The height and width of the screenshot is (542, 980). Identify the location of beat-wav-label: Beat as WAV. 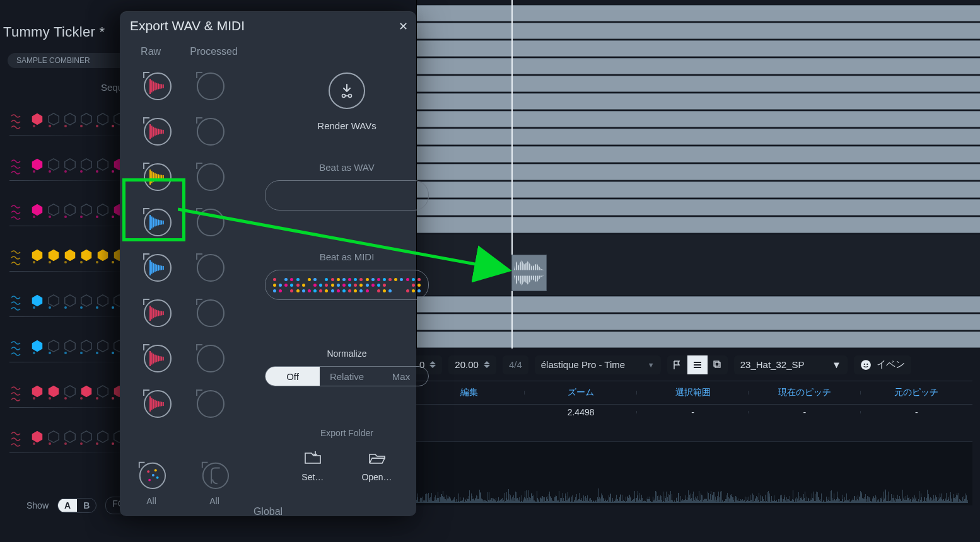
(347, 168).